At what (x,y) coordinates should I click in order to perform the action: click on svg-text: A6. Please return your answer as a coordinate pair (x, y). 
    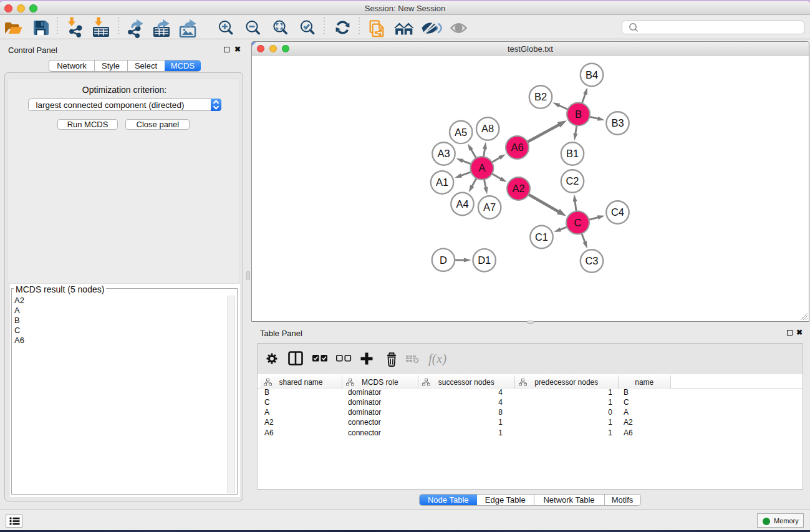
    Looking at the image, I should click on (517, 147).